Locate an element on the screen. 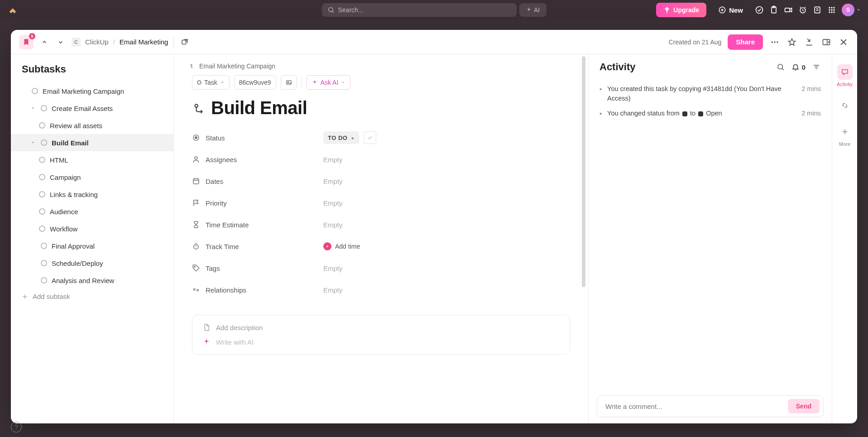 The width and height of the screenshot is (868, 437). rail-more: More is located at coordinates (845, 135).